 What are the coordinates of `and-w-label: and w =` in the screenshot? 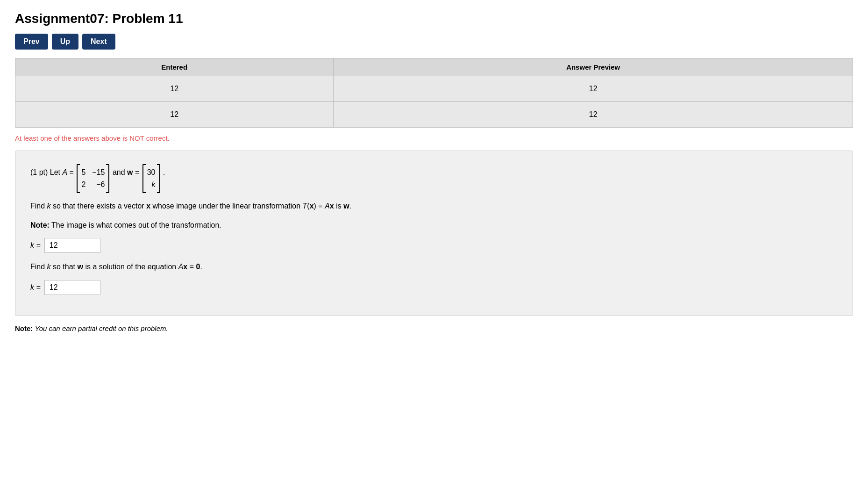 It's located at (127, 172).